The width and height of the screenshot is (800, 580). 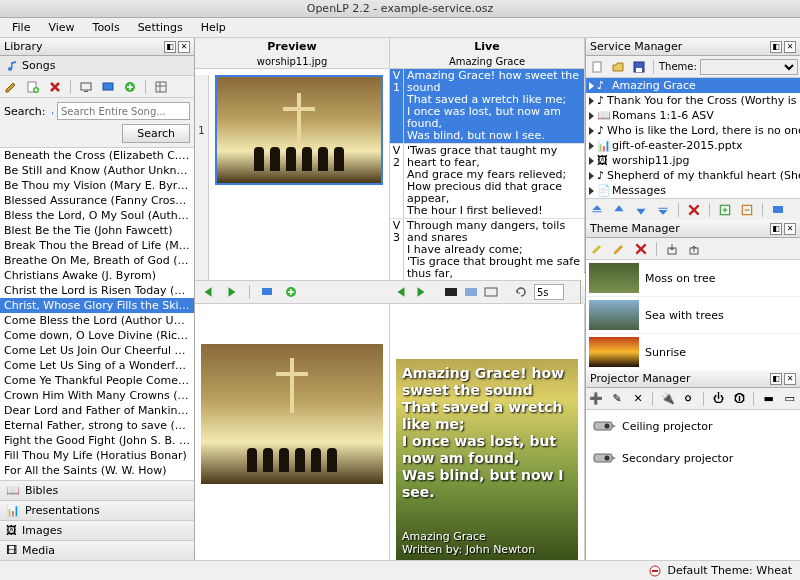 I want to click on theme-screen-icon, so click(x=471, y=292).